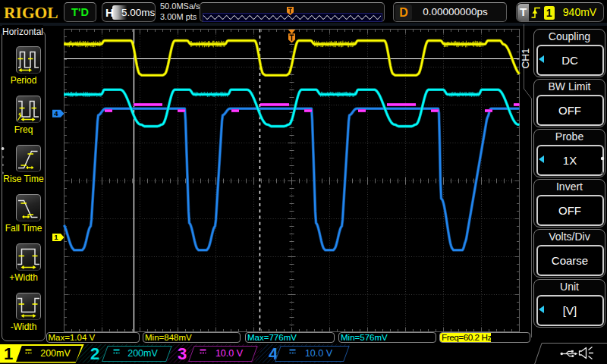 This screenshot has height=364, width=607. Describe the element at coordinates (56, 237) in the screenshot. I see `svg-text: 1` at that location.